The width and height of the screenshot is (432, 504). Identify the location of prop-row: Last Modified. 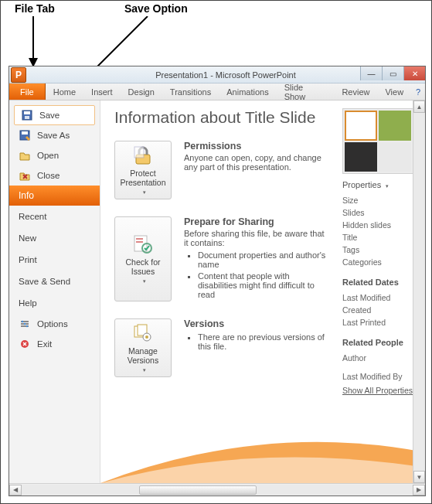
(379, 298).